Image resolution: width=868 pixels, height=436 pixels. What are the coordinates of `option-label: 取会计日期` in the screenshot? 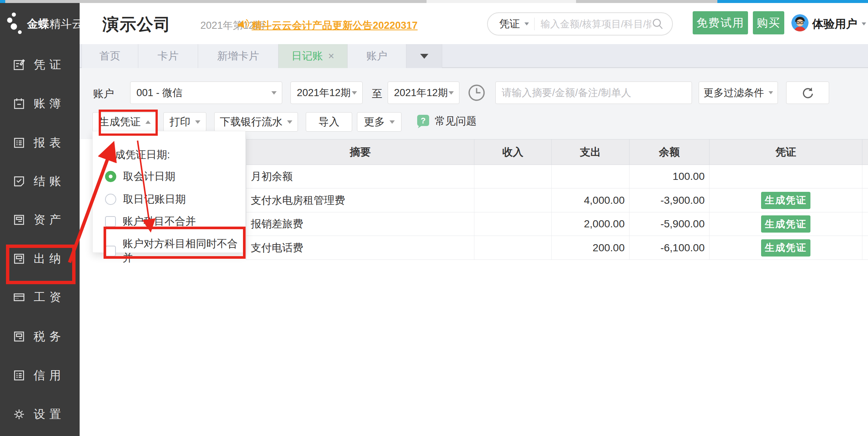 It's located at (149, 176).